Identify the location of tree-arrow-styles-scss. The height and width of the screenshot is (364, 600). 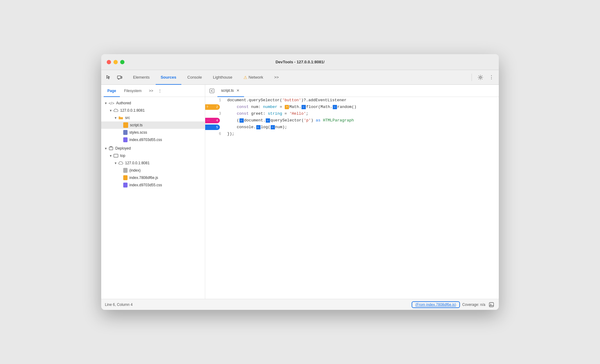
(120, 132).